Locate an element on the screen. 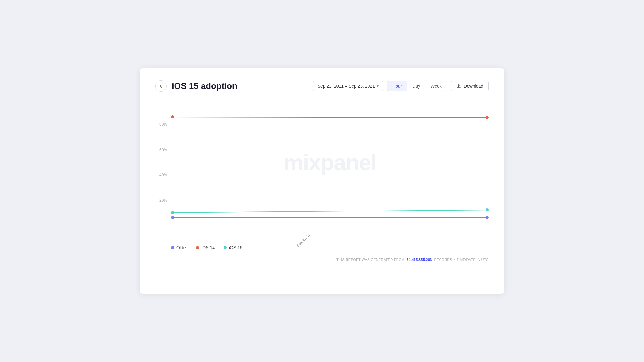  footer-suffix: RECORDS. • TIME/DATE IN UTC is located at coordinates (462, 260).